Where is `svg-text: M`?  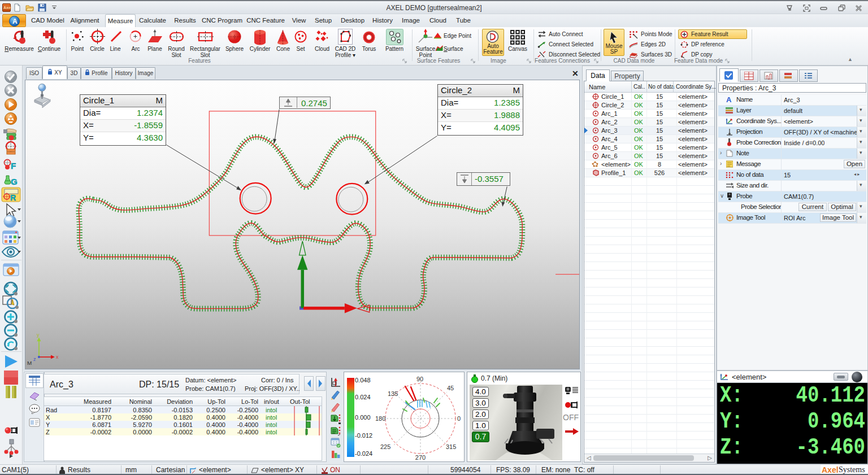
svg-text: M is located at coordinates (29, 363).